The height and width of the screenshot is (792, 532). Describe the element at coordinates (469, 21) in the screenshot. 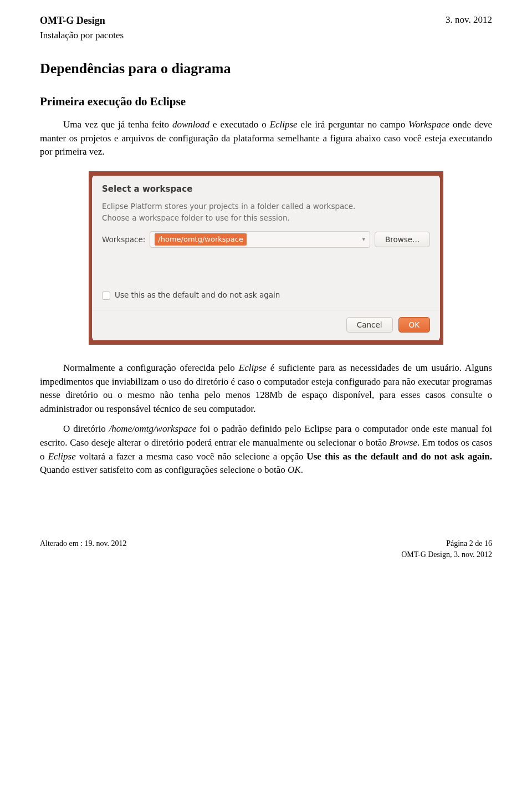

I see `doc-header-date: 3. nov. 2012` at that location.